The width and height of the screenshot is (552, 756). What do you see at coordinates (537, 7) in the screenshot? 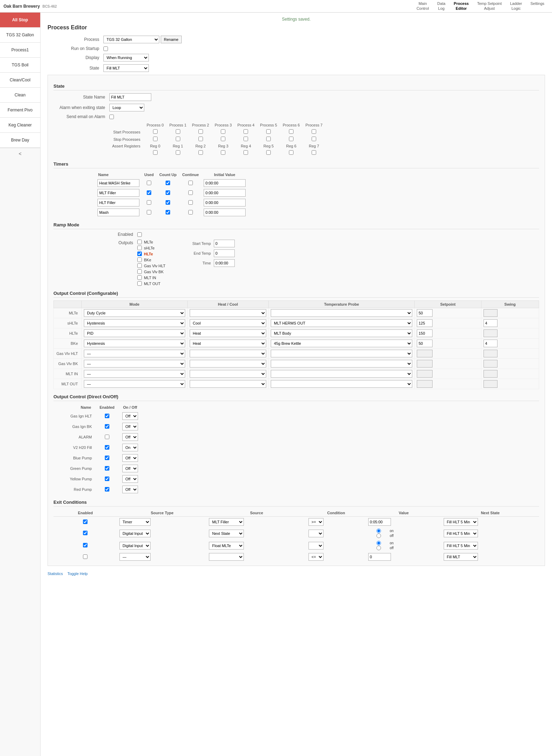
I see `nav-settings: Settings` at bounding box center [537, 7].